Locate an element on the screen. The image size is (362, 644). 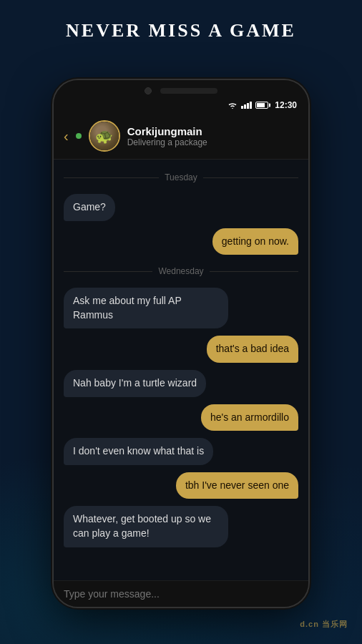
chat-header: ‹ 🐢 Corkijungmain Delivering a package is located at coordinates (181, 136).